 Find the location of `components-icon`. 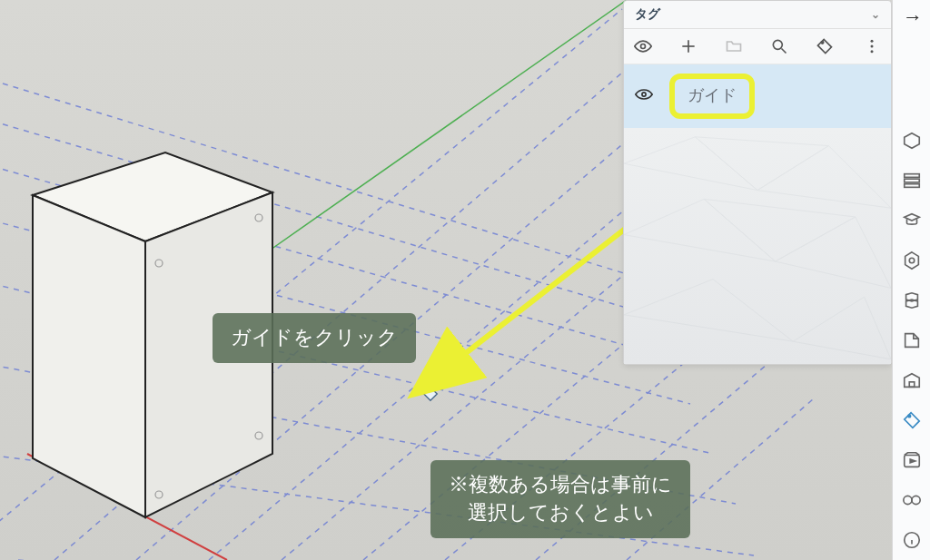

components-icon is located at coordinates (912, 260).